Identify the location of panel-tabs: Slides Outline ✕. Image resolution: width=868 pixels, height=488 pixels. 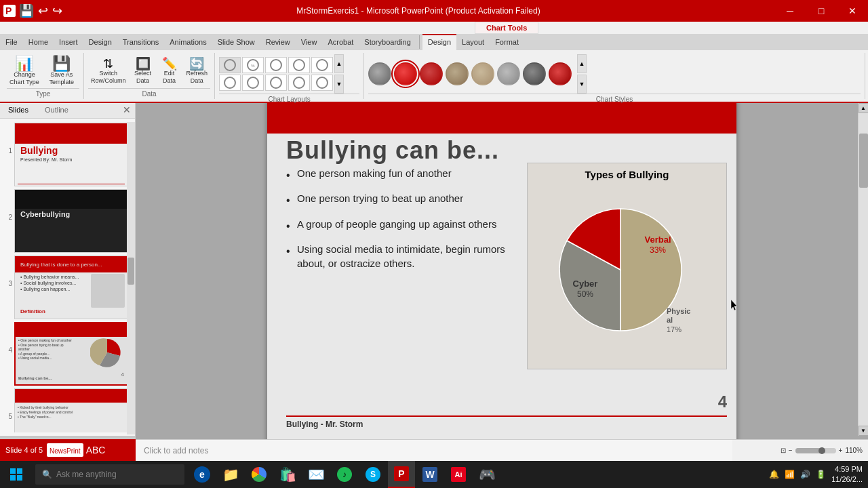
(68, 111).